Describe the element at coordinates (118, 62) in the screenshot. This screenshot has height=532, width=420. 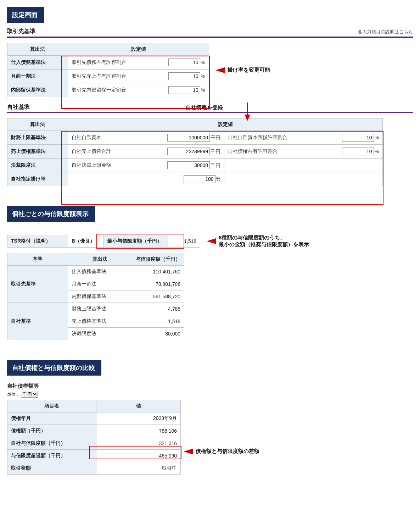
I see `setting-label: 取引先債務占有許容割合` at that location.